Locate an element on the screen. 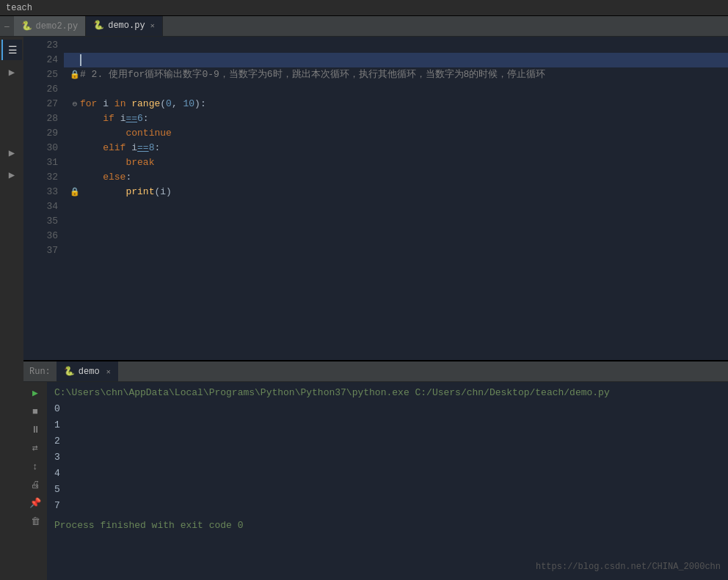 Image resolution: width=728 pixels, height=580 pixels. minus-icon: — is located at coordinates (7, 26).